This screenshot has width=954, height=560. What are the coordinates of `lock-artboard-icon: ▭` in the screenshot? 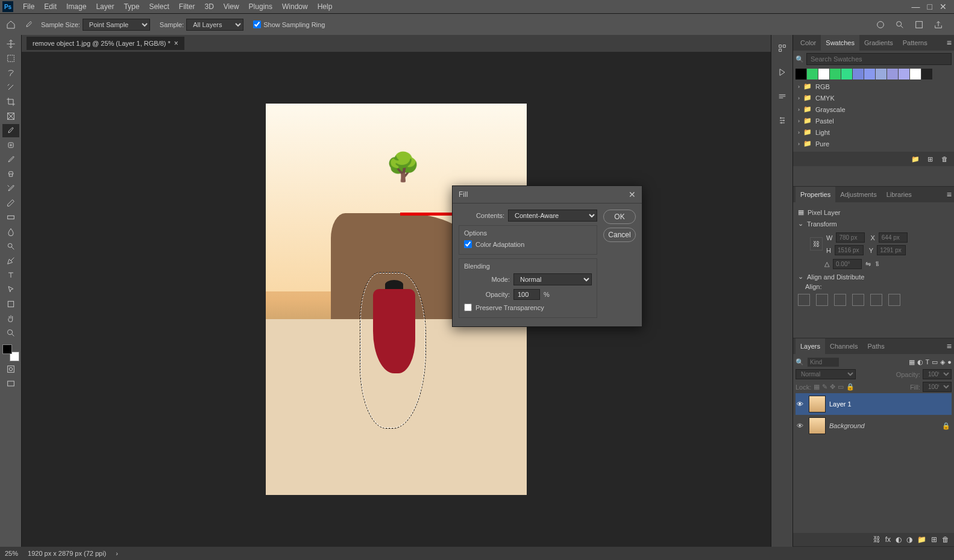 It's located at (841, 387).